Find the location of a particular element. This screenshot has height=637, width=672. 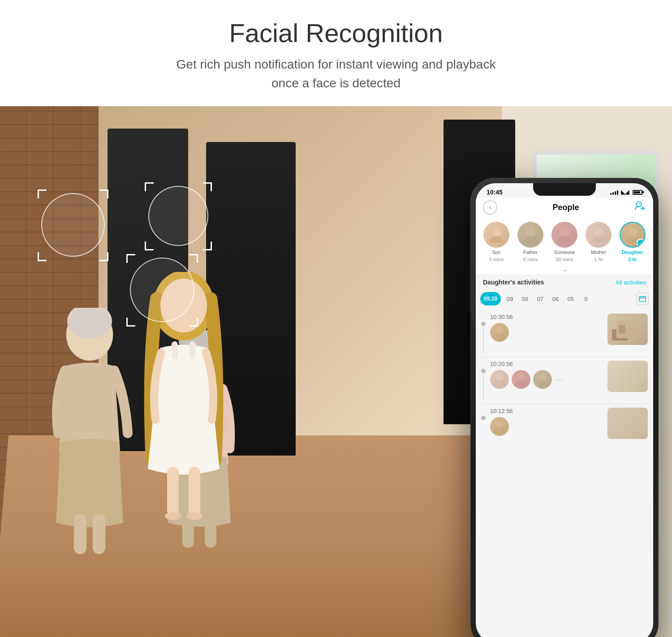

detection-box-grandma is located at coordinates (73, 225).